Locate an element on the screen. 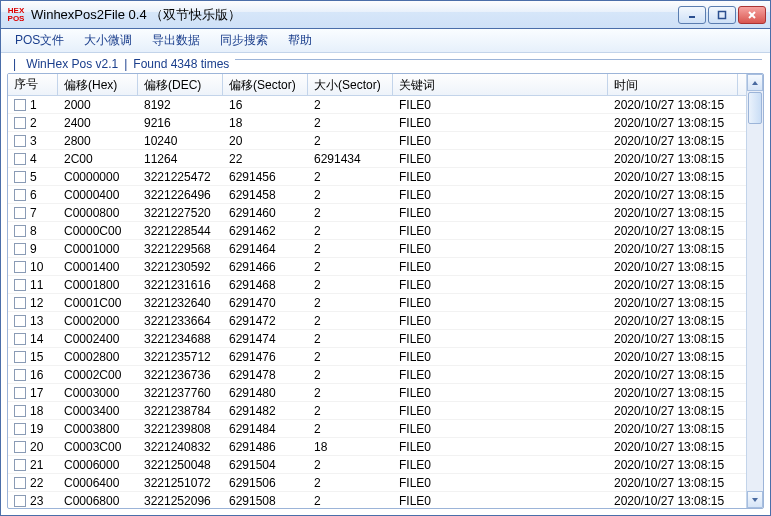  table-row: 15C0002800322123571262914762FILE02020/10… is located at coordinates (377, 357).